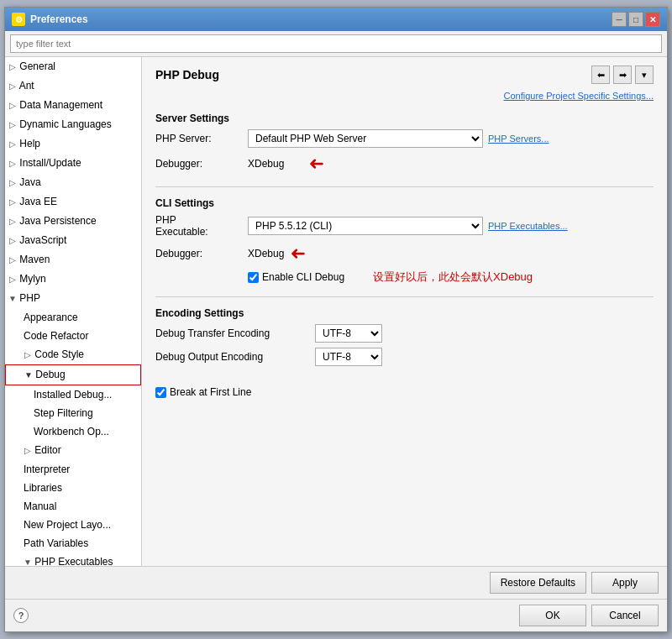 The width and height of the screenshot is (672, 639). Describe the element at coordinates (34, 259) in the screenshot. I see `tree-label: Maven` at that location.